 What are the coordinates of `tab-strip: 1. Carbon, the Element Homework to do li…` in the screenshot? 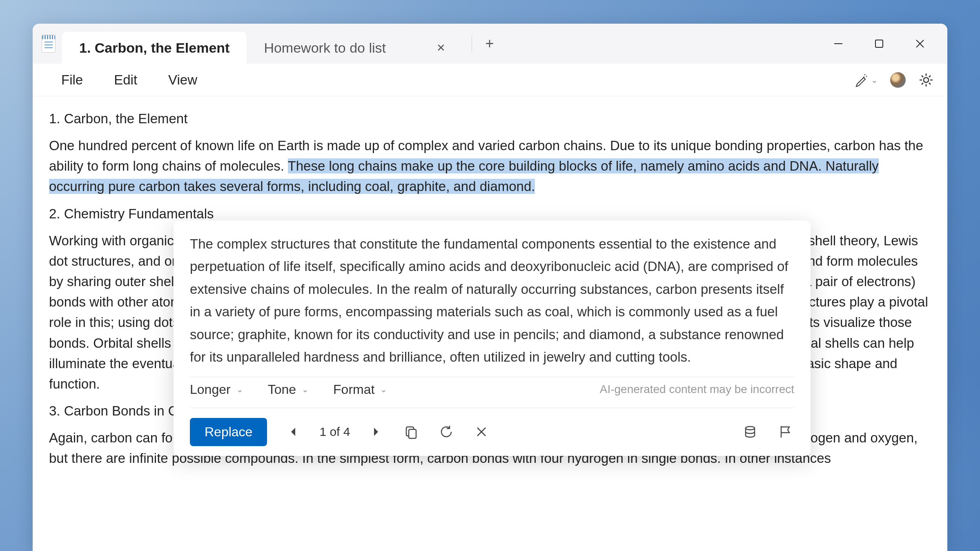 It's located at (442, 44).